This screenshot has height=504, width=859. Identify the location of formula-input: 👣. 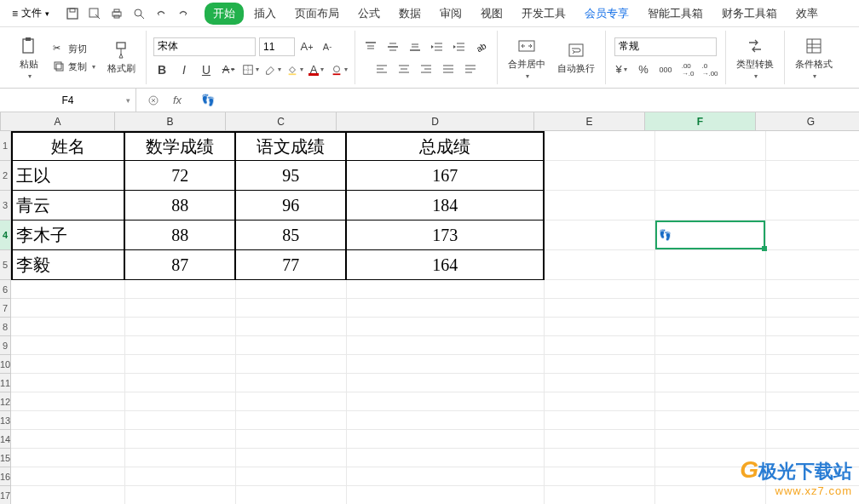
(527, 100).